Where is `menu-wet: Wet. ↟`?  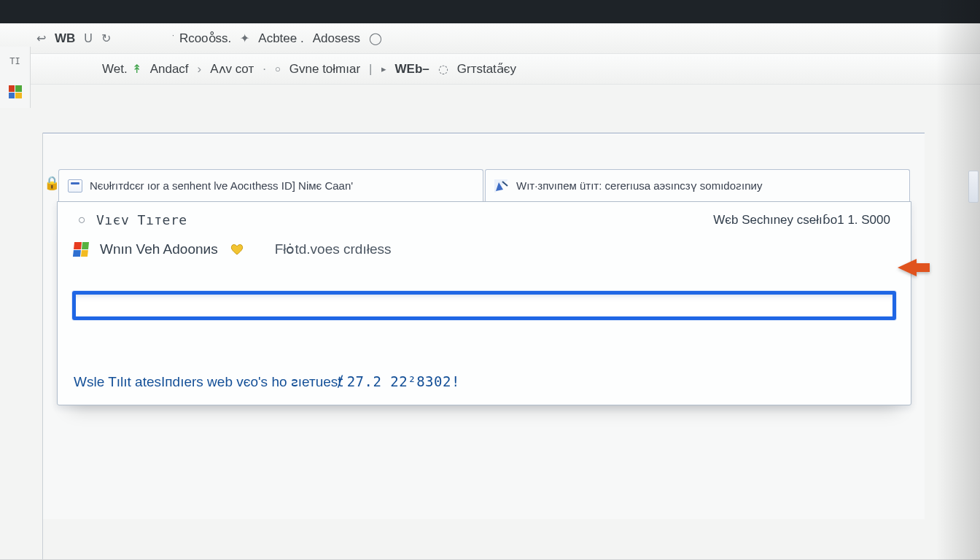 menu-wet: Wet. ↟ is located at coordinates (122, 69).